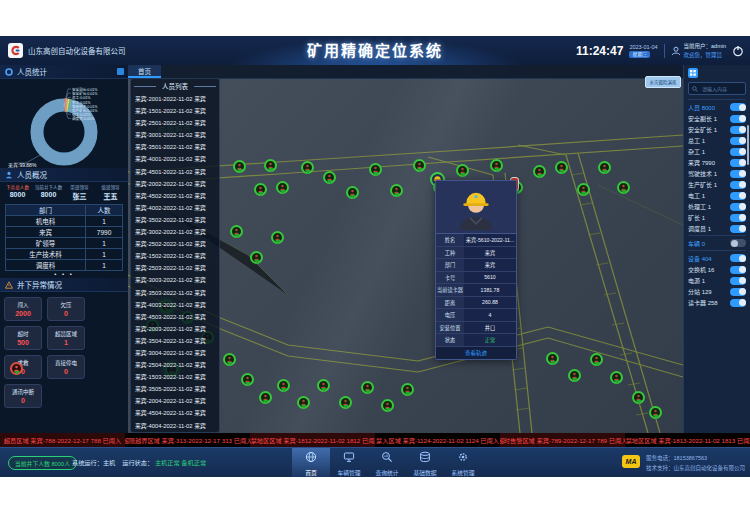 The width and height of the screenshot is (750, 510). What do you see at coordinates (175, 329) in the screenshot?
I see `person-list-item: 来宾-2003-2022-11-02 来宾` at bounding box center [175, 329].